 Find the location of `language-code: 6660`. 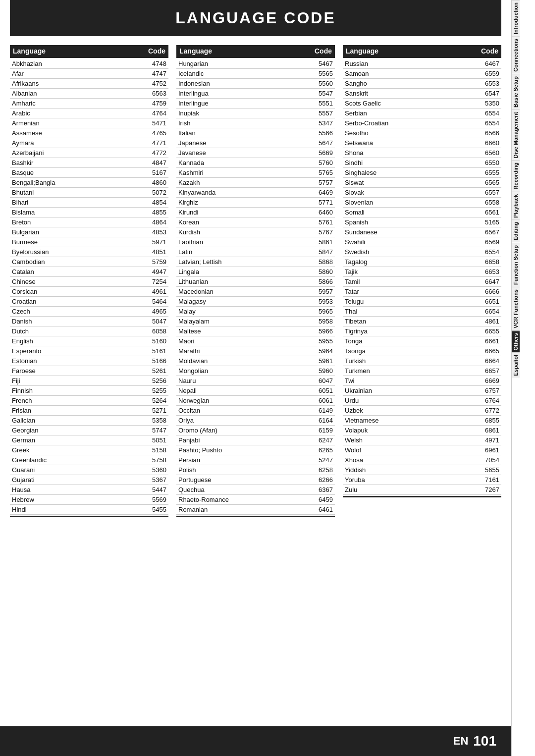

language-code: 6660 is located at coordinates (486, 143).